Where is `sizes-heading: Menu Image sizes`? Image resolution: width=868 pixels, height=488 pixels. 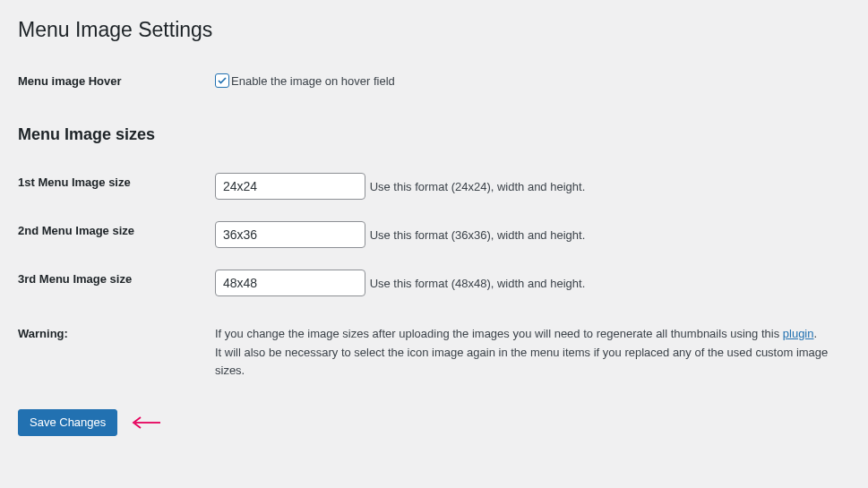
sizes-heading: Menu Image sizes is located at coordinates (434, 131).